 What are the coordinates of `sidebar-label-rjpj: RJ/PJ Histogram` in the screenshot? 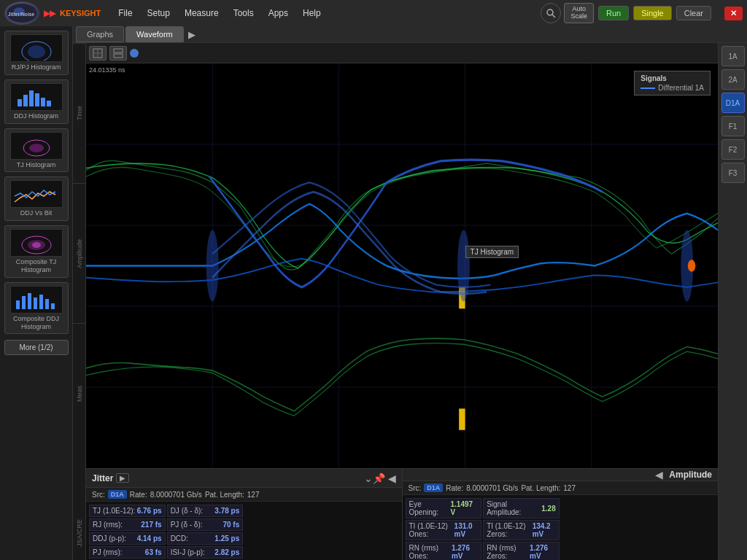 It's located at (36, 67).